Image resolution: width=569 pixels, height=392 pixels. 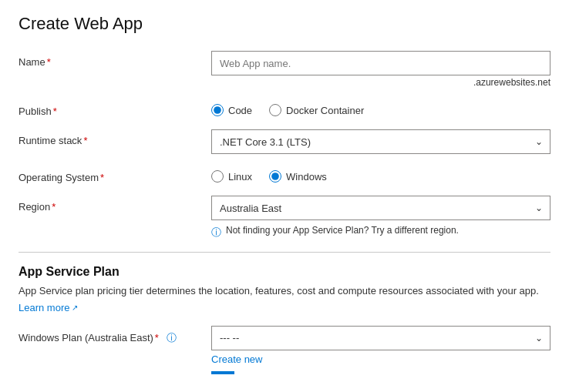 What do you see at coordinates (316, 110) in the screenshot?
I see `publish-docker-option: Docker Container` at bounding box center [316, 110].